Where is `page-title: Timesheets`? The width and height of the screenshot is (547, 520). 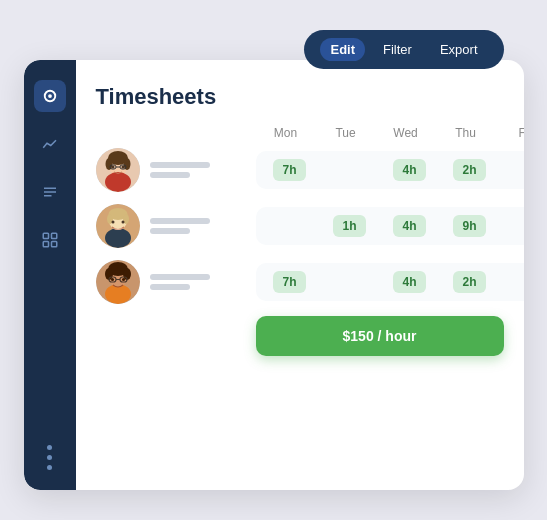
page-title: Timesheets is located at coordinates (300, 97).